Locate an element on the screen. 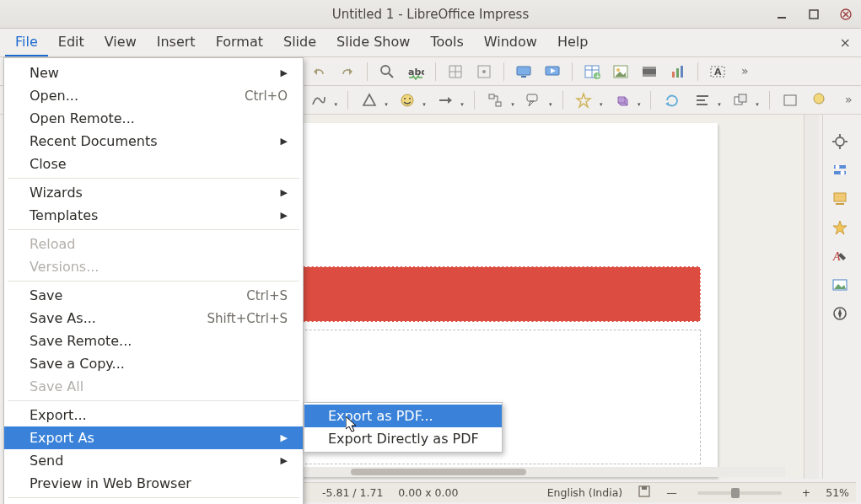 The width and height of the screenshot is (861, 504). file-menu-open: Open...Ctrl+O is located at coordinates (153, 96).